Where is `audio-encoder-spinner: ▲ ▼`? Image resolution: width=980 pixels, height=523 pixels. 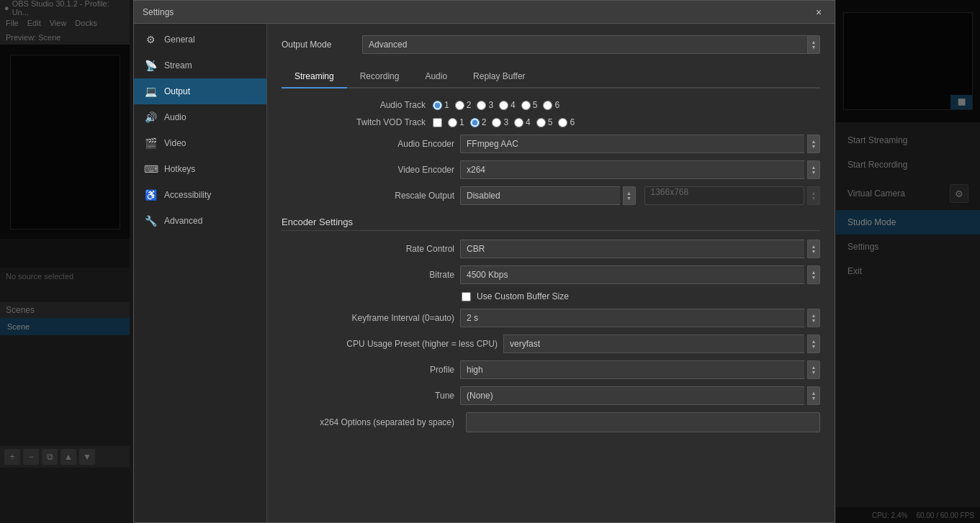 audio-encoder-spinner: ▲ ▼ is located at coordinates (814, 144).